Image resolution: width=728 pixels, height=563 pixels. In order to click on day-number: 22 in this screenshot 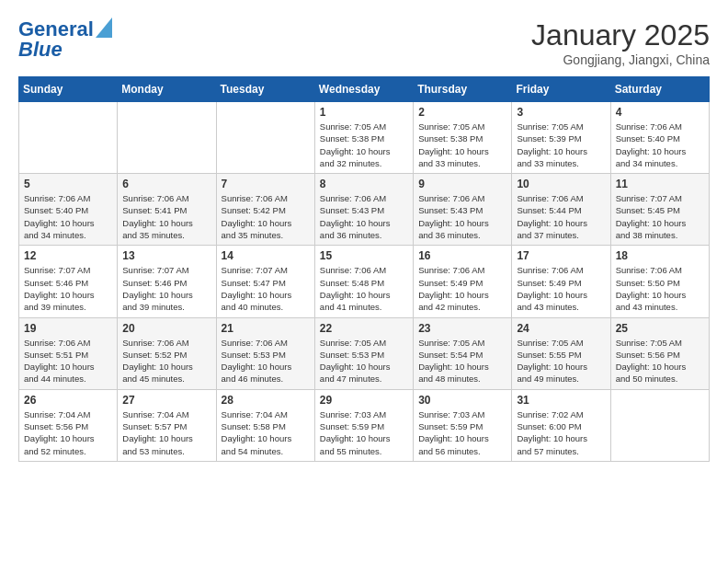, I will do `click(364, 328)`.